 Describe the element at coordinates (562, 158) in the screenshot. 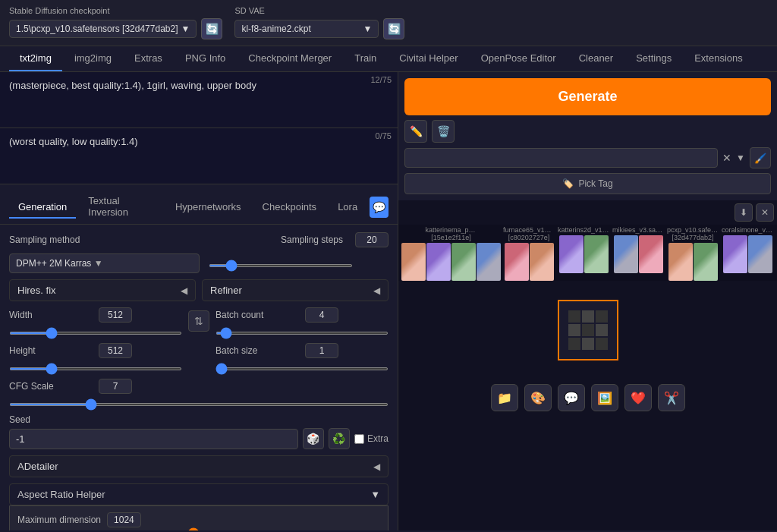

I see `style-input` at that location.